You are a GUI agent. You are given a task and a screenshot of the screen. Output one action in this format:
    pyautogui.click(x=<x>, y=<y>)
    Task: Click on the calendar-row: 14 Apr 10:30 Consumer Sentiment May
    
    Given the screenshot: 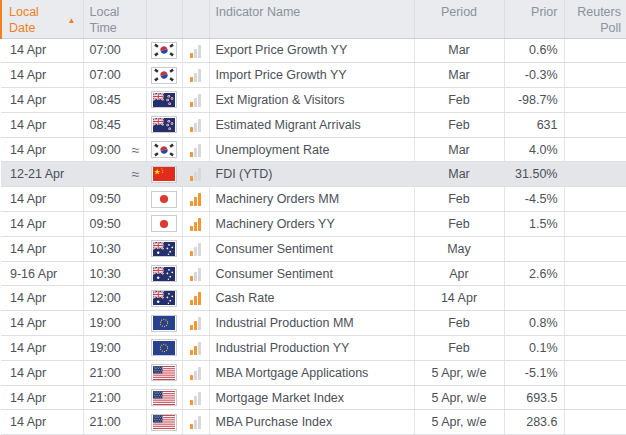 What is the action you would take?
    pyautogui.click(x=314, y=248)
    